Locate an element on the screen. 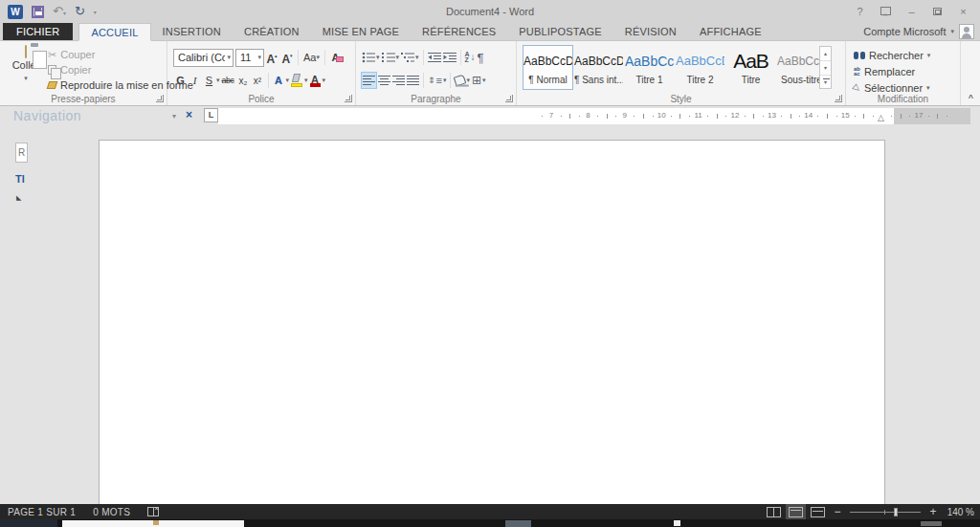 This screenshot has width=980, height=527. grow-font-button: A is located at coordinates (272, 57).